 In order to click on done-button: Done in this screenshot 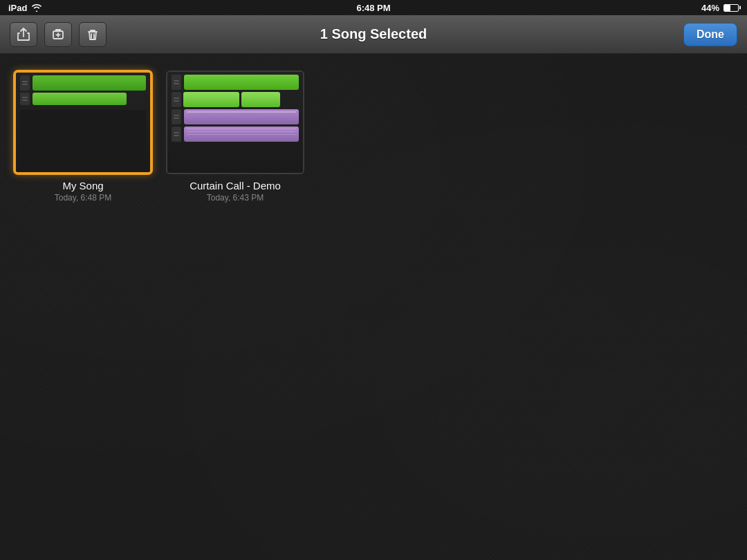, I will do `click(710, 35)`.